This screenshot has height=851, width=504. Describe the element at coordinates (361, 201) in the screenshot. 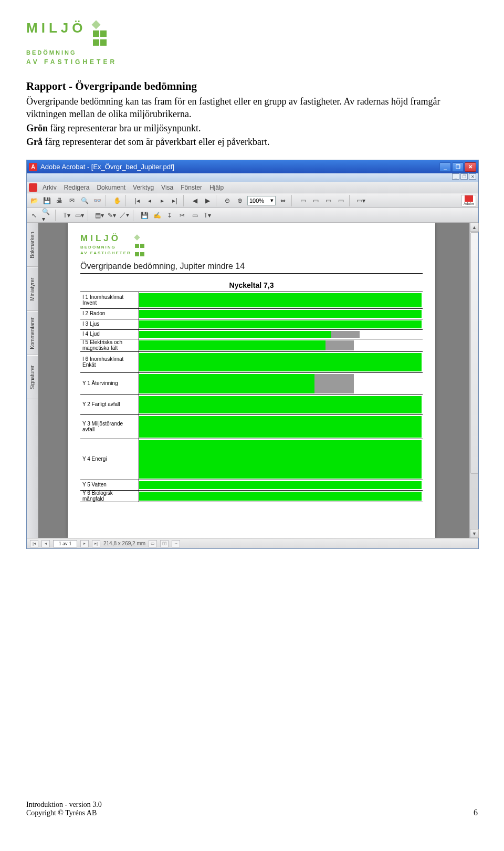

I see `page-icon: ▭▾` at that location.